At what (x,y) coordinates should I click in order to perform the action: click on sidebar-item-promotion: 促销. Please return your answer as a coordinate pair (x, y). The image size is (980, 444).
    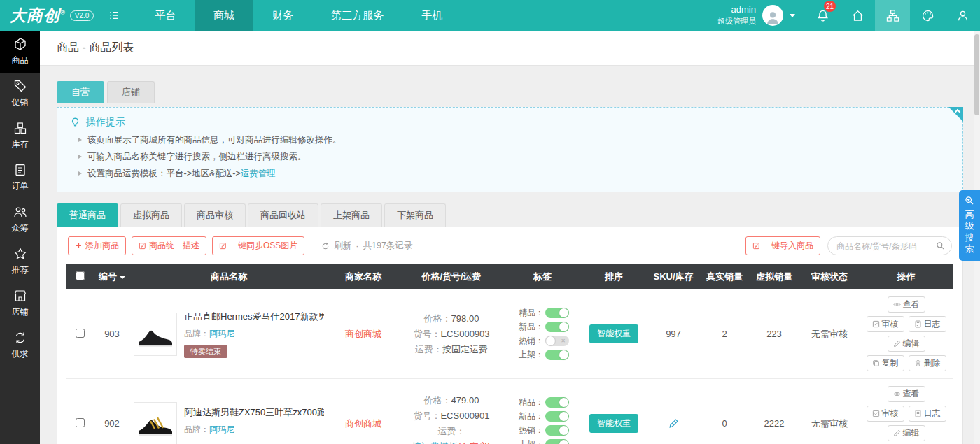
    Looking at the image, I should click on (20, 94).